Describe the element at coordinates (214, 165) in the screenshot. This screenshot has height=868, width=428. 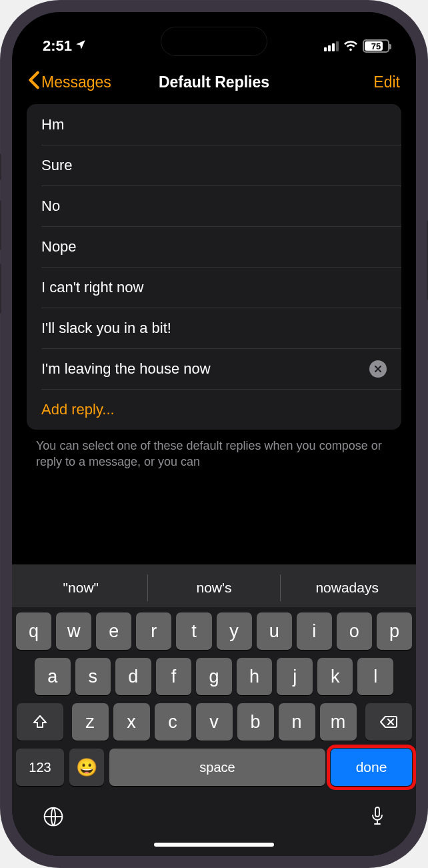
I see `reply-row: Sure` at that location.